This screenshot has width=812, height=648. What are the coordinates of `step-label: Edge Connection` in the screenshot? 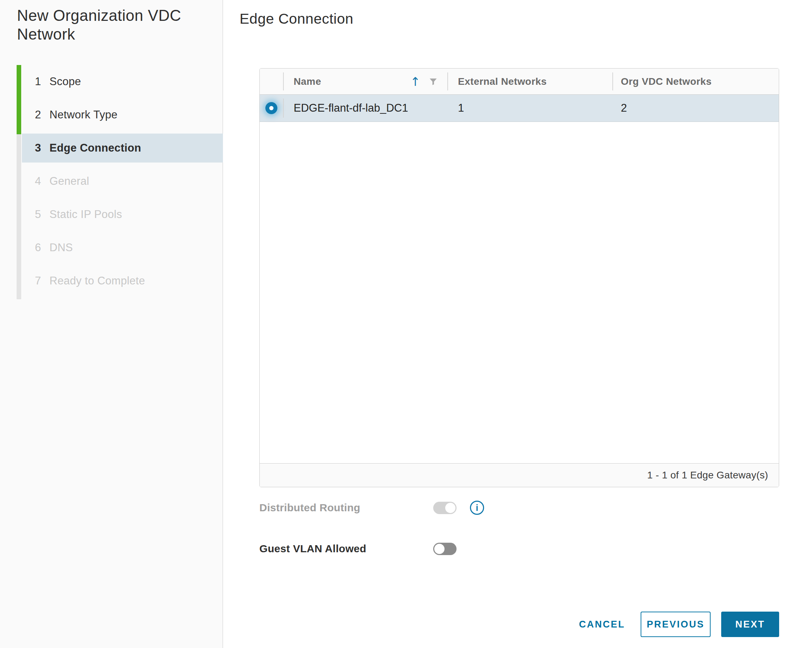 It's located at (95, 148).